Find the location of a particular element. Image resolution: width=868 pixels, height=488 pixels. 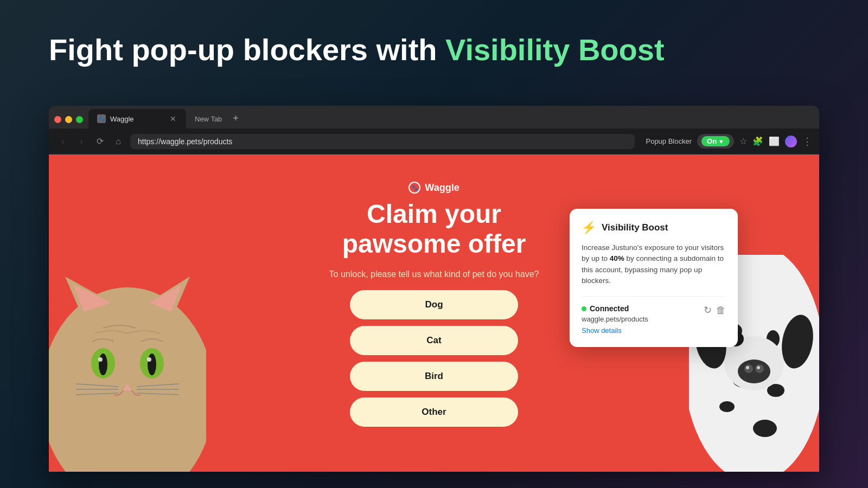

tab-label-new: New Tab is located at coordinates (208, 119).